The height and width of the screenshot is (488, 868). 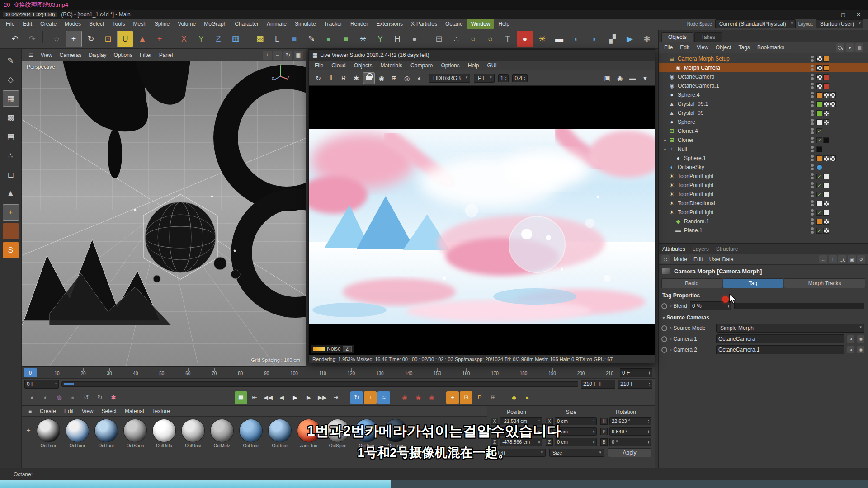 I want to click on objects-menu-item: View, so click(x=703, y=47).